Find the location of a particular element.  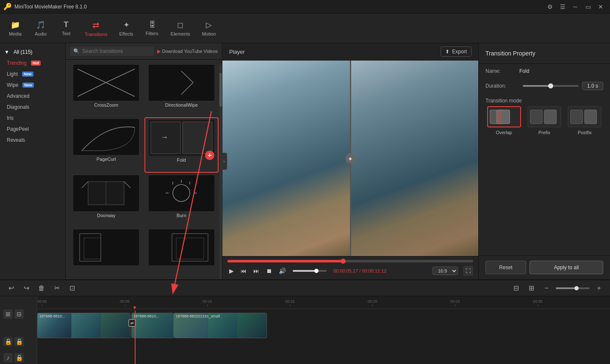

panel-collapse-arrow: › is located at coordinates (224, 161).